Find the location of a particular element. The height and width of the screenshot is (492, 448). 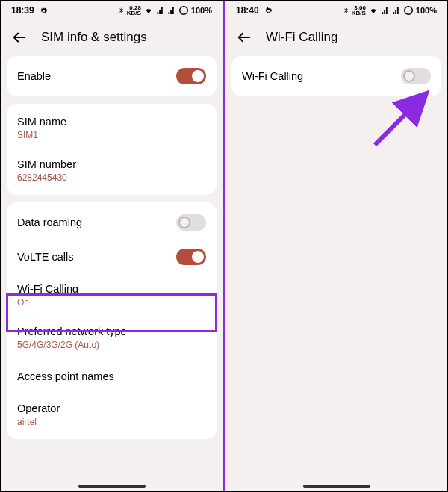

row-data-roaming: Data roaming is located at coordinates (112, 222).